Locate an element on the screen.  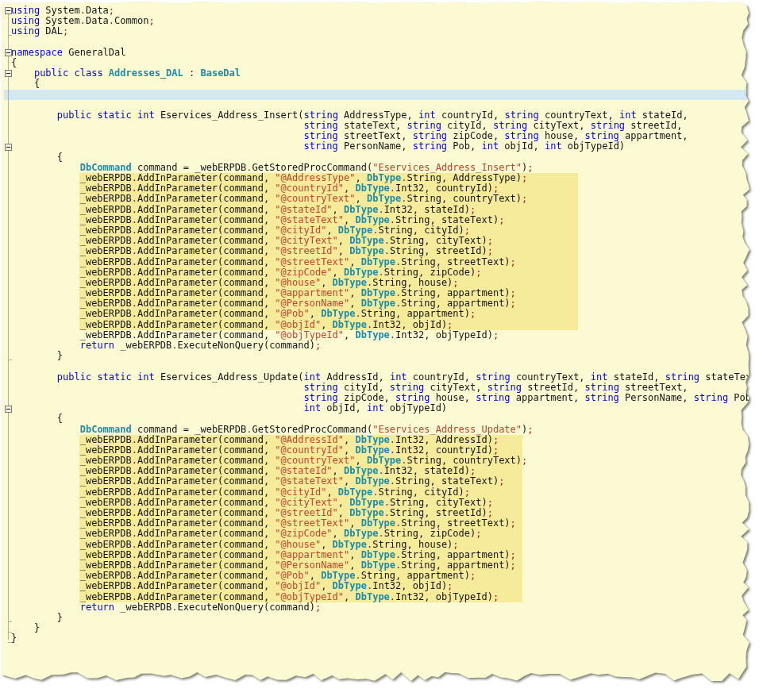
code-token: "@cityId" is located at coordinates (300, 492).